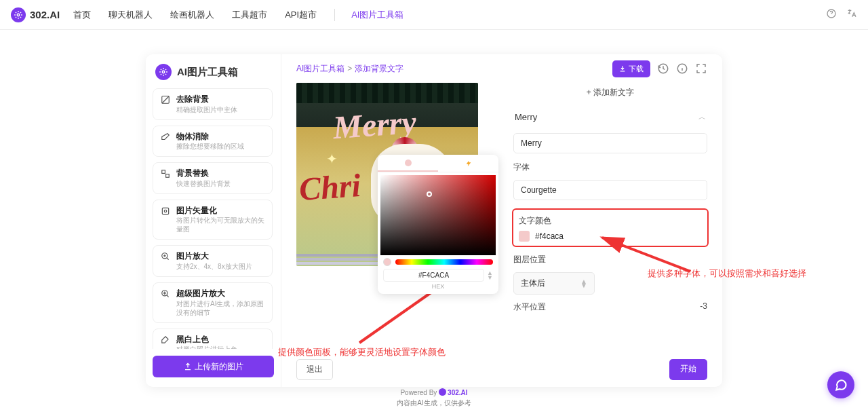 The height and width of the screenshot is (412, 868). What do you see at coordinates (610, 92) in the screenshot?
I see `add-text-button: + 添加新文字` at bounding box center [610, 92].